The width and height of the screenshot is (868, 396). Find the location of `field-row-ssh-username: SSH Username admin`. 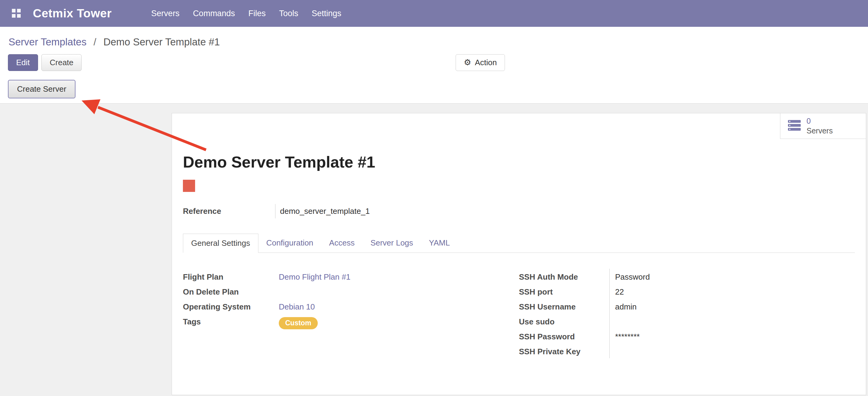

field-row-ssh-username: SSH Username admin is located at coordinates (687, 307).